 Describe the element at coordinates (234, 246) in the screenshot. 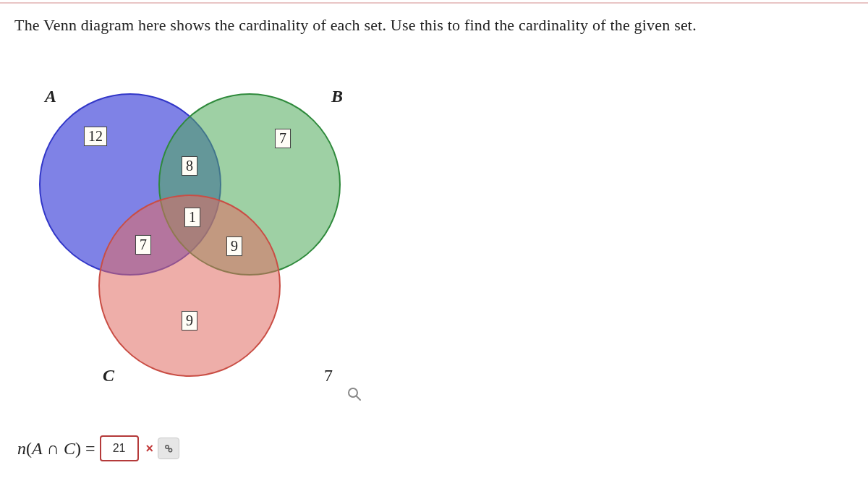

I see `region-BC: 9` at that location.